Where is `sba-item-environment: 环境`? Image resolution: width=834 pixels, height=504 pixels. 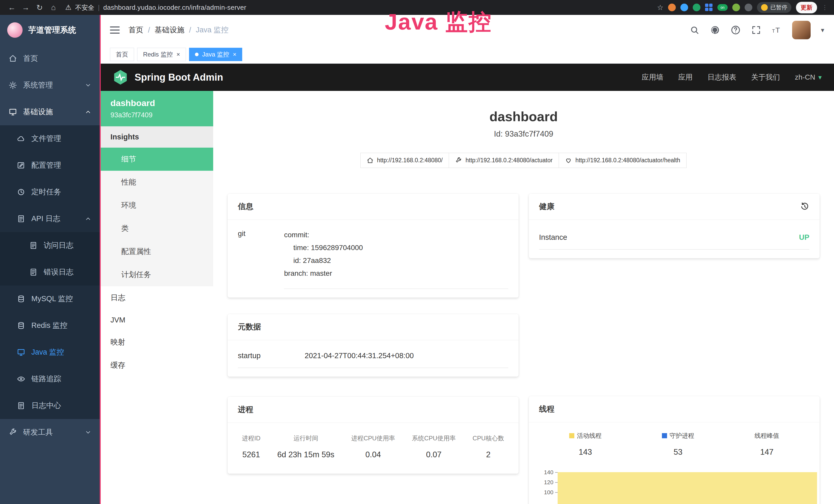
sba-item-environment: 环境 is located at coordinates (157, 205).